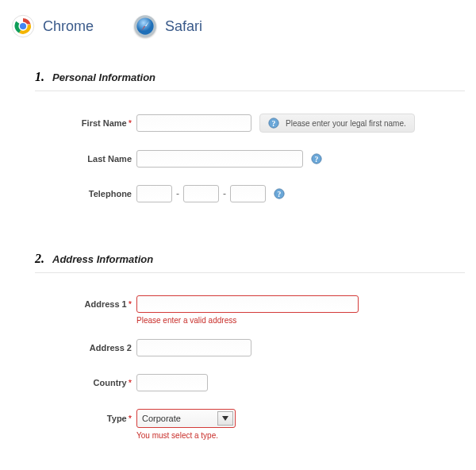 This screenshot has height=470, width=476. Describe the element at coordinates (337, 123) in the screenshot. I see `first-name-tooltip: ? Please enter your legal first name.` at that location.